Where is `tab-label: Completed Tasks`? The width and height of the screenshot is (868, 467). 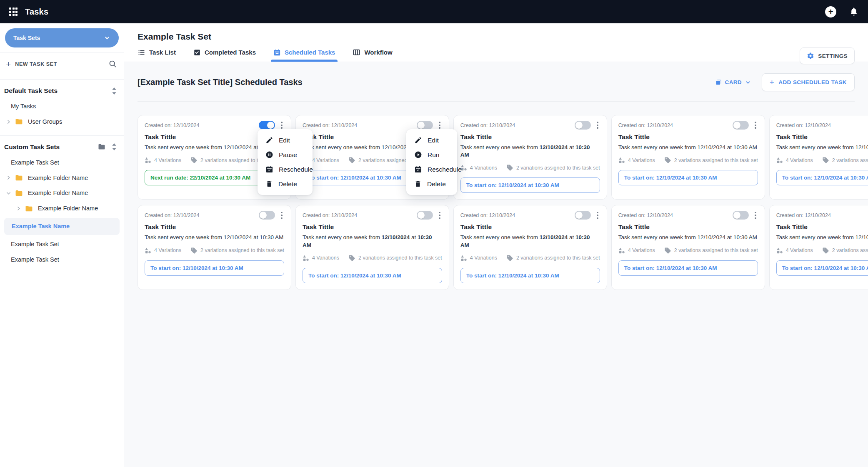
tab-label: Completed Tasks is located at coordinates (230, 52).